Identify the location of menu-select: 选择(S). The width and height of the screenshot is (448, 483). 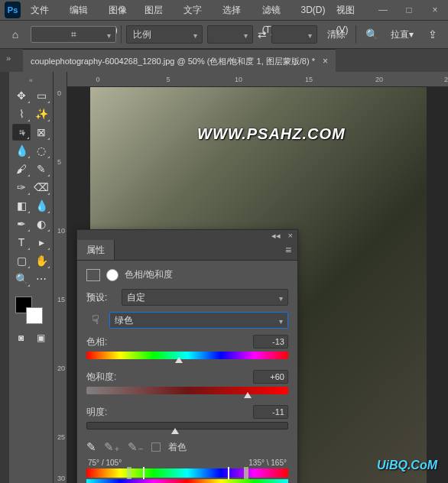
(237, 10).